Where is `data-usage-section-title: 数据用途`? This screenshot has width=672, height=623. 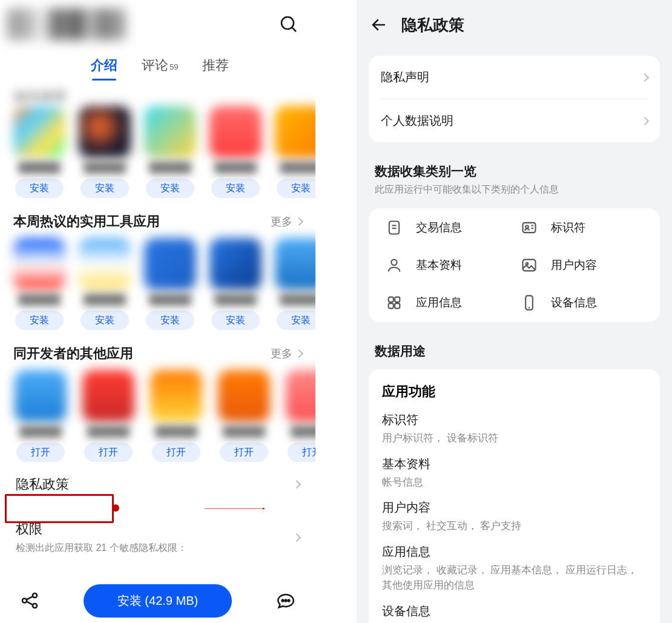 data-usage-section-title: 数据用途 is located at coordinates (515, 346).